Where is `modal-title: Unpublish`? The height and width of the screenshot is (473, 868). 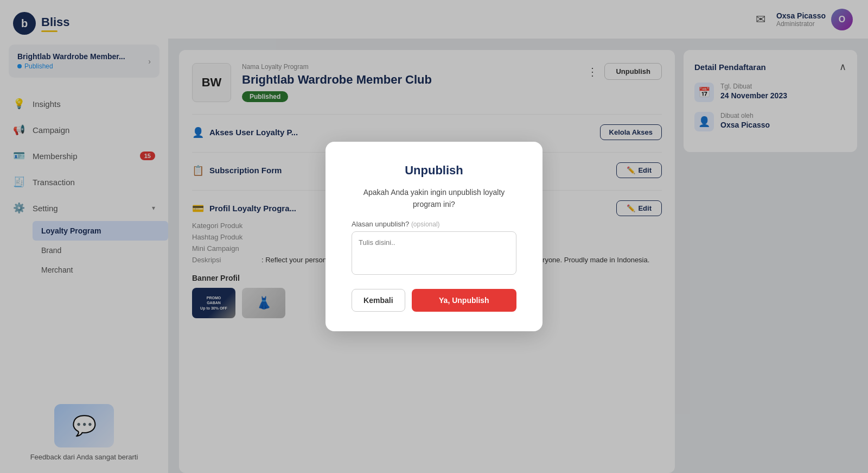
modal-title: Unpublish is located at coordinates (434, 171).